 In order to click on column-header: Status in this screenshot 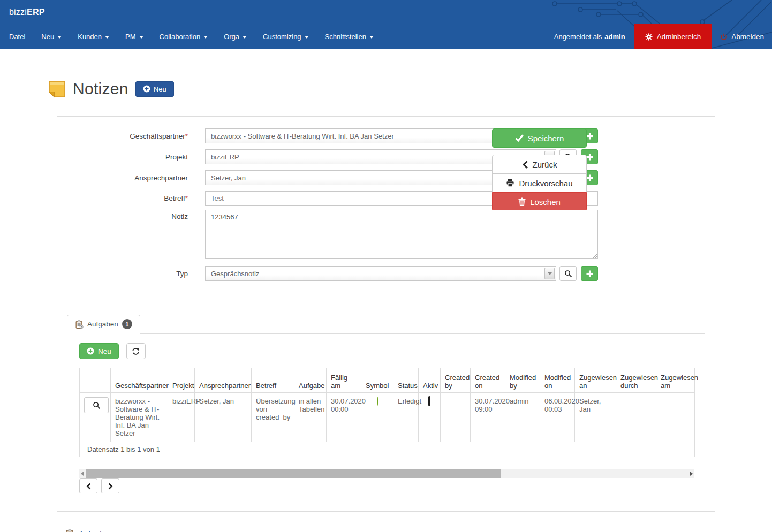, I will do `click(406, 381)`.